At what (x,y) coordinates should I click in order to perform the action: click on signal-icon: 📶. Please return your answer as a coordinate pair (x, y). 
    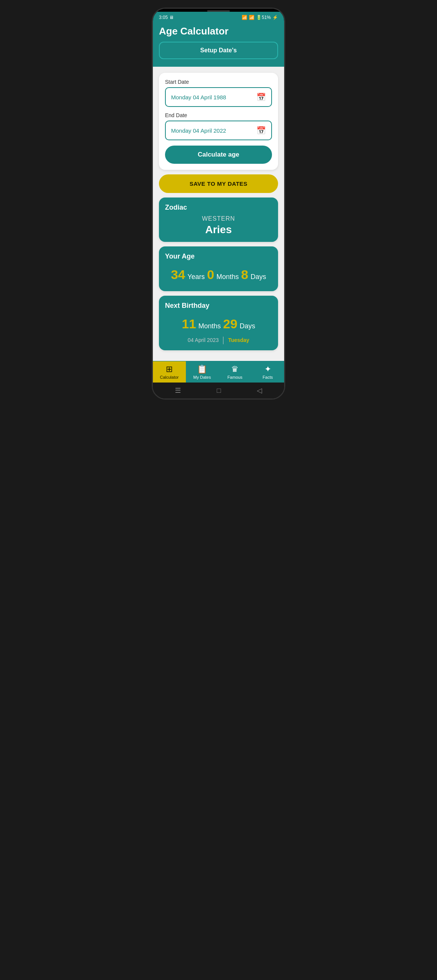
    Looking at the image, I should click on (252, 18).